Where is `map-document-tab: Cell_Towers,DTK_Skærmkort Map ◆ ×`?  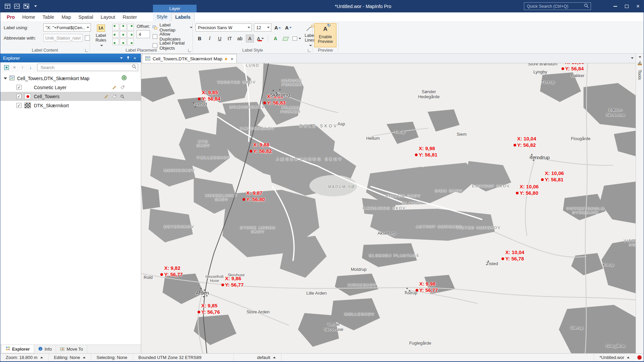 map-document-tab: Cell_Towers,DTK_Skærmkort Map ◆ × is located at coordinates (189, 58).